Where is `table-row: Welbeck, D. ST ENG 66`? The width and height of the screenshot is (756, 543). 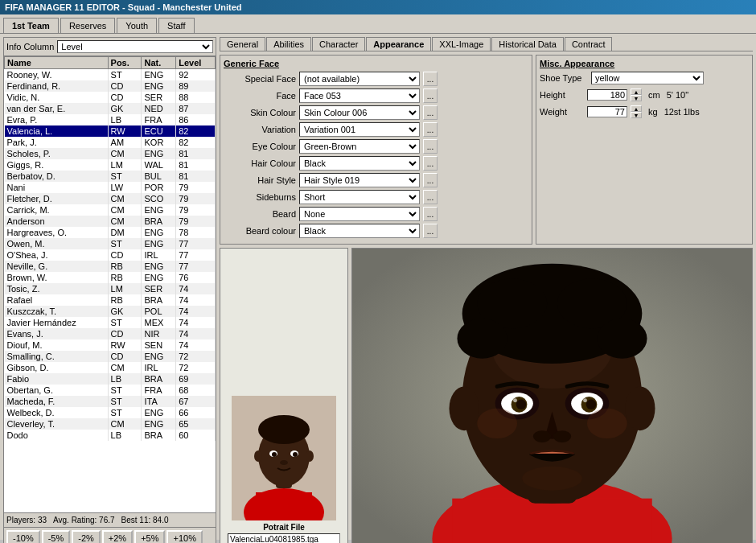
table-row: Welbeck, D. ST ENG 66 is located at coordinates (110, 413).